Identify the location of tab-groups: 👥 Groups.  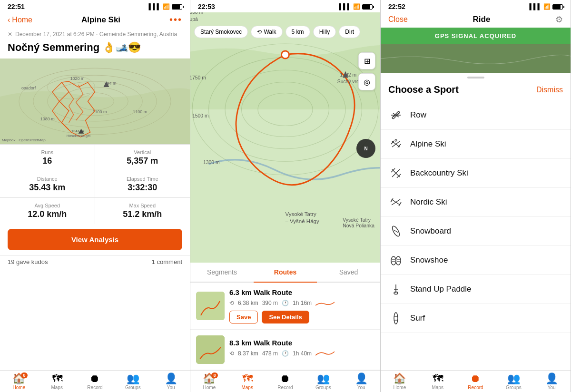
(133, 382).